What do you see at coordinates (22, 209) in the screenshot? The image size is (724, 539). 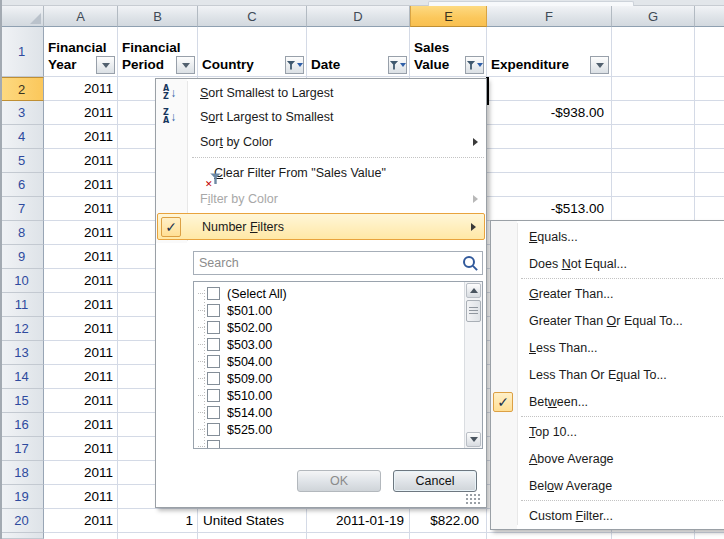 I see `row-header-7: 7` at bounding box center [22, 209].